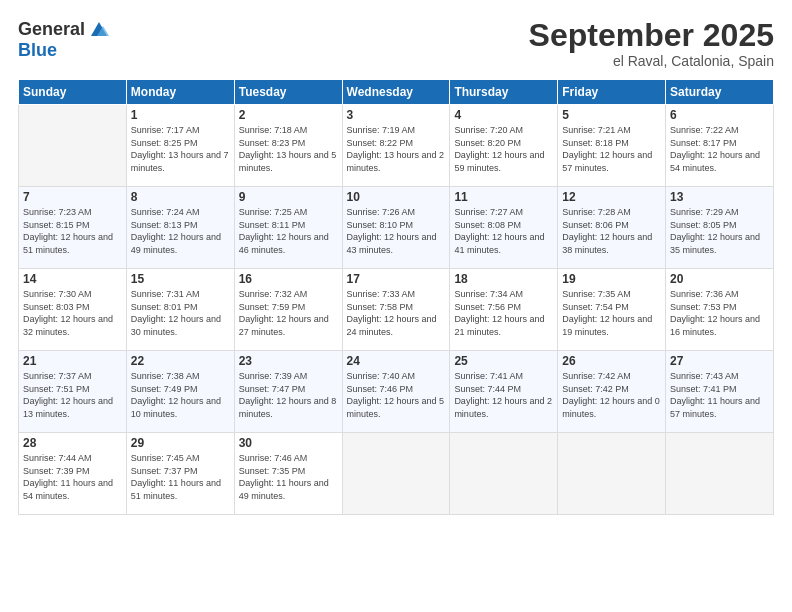 The height and width of the screenshot is (612, 792). What do you see at coordinates (504, 92) in the screenshot?
I see `col-thursday: Thursday` at bounding box center [504, 92].